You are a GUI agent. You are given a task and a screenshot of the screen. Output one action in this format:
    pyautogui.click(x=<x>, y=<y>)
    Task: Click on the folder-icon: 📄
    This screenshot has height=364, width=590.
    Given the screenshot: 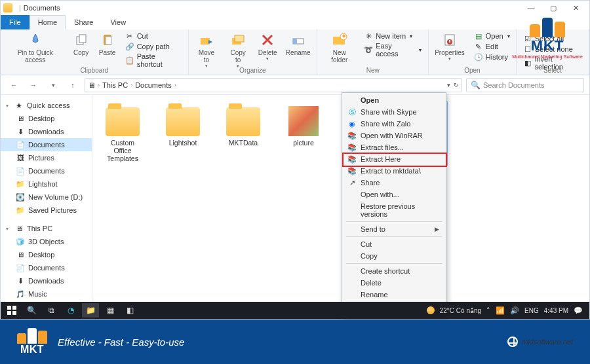 What is the action you would take?
    pyautogui.click(x=20, y=145)
    